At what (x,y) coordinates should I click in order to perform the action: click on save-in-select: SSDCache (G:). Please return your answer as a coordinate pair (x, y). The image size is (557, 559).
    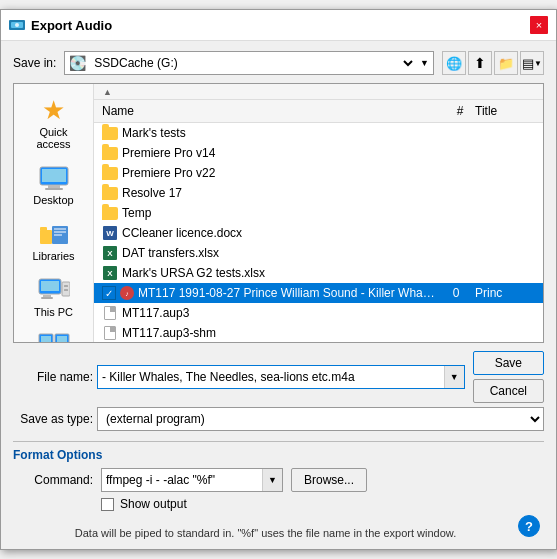
    Looking at the image, I should click on (253, 63).